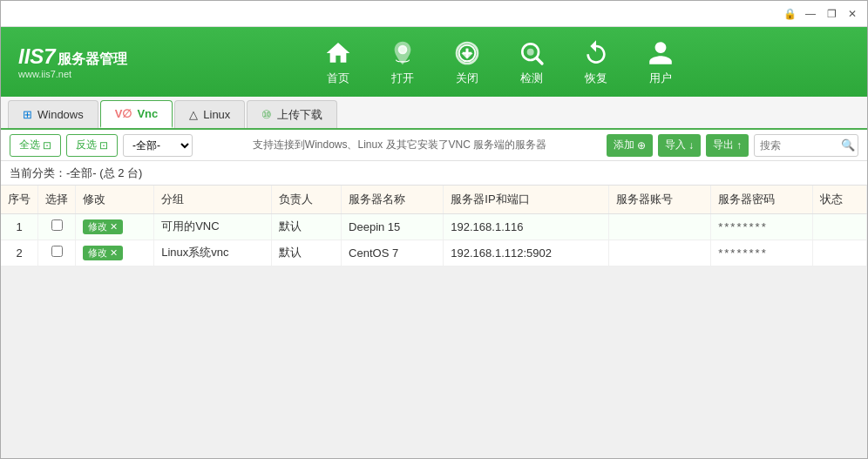 Image resolution: width=868 pixels, height=459 pixels. I want to click on col-responsible: 负责人, so click(307, 199).